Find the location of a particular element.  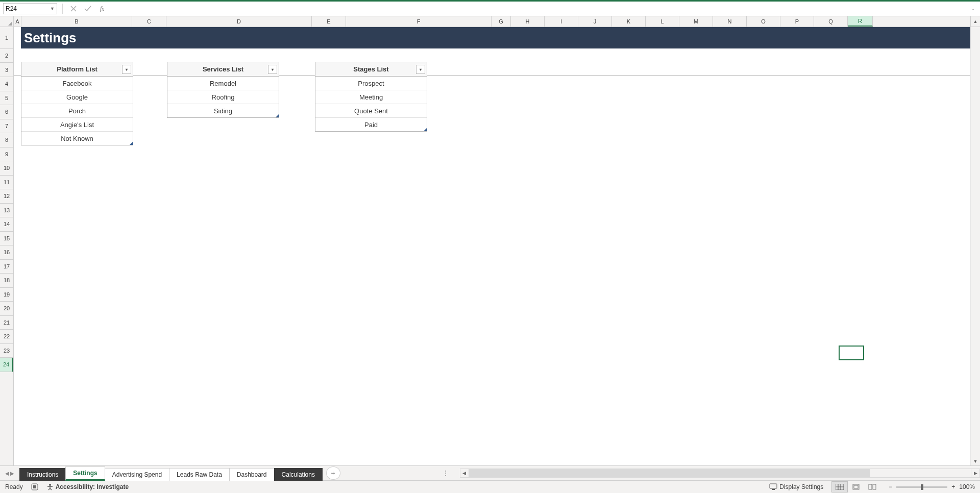

column-header-C: C is located at coordinates (149, 21).